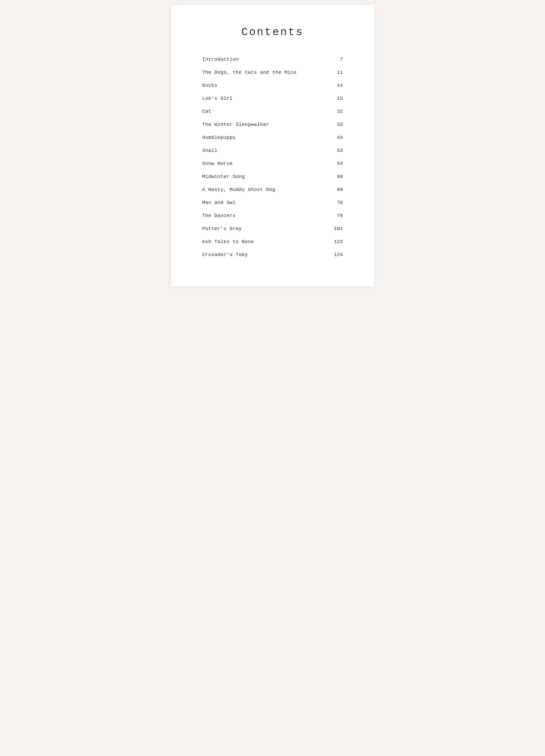 The image size is (545, 756). What do you see at coordinates (273, 157) in the screenshot?
I see `toc-list: Introduction7The Dogs, the Cats and the …` at bounding box center [273, 157].